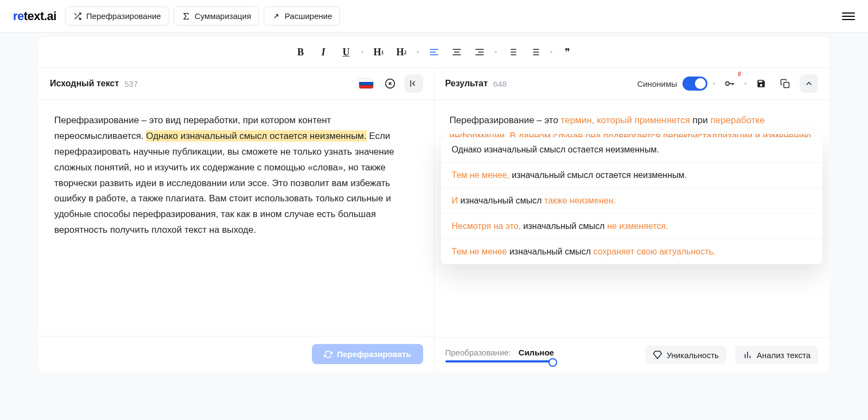  I want to click on clear-button, so click(390, 84).